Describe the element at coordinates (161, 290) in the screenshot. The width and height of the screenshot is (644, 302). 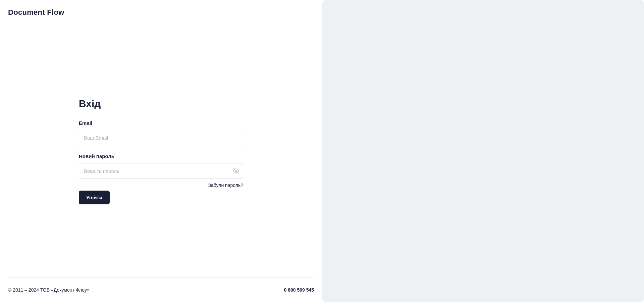
I see `footer: © 2011 – 2024 ТОВ «Документ Флоу» 0 800 …` at that location.